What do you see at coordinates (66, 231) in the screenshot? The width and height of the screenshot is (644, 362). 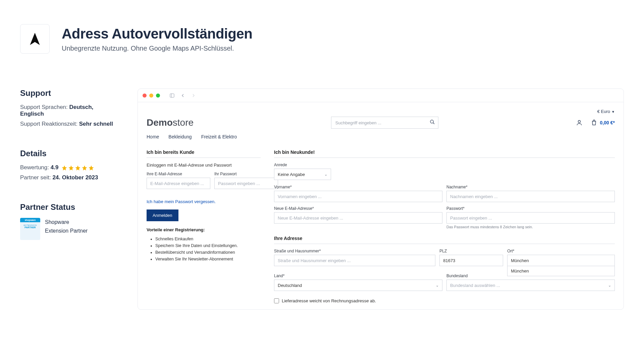 I see `partner-line2: Extension Partner` at bounding box center [66, 231].